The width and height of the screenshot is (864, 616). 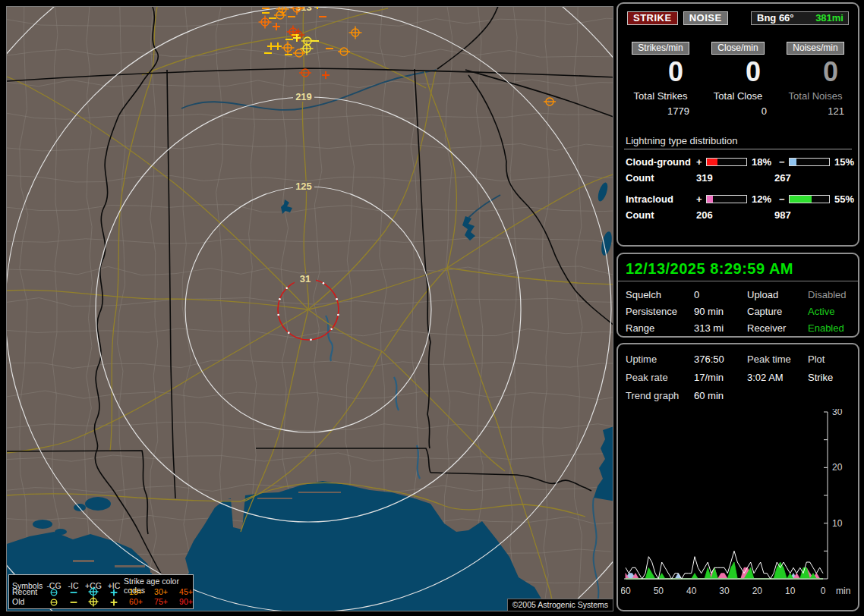 What do you see at coordinates (661, 199) in the screenshot?
I see `intracloud-label: Intracloud` at bounding box center [661, 199].